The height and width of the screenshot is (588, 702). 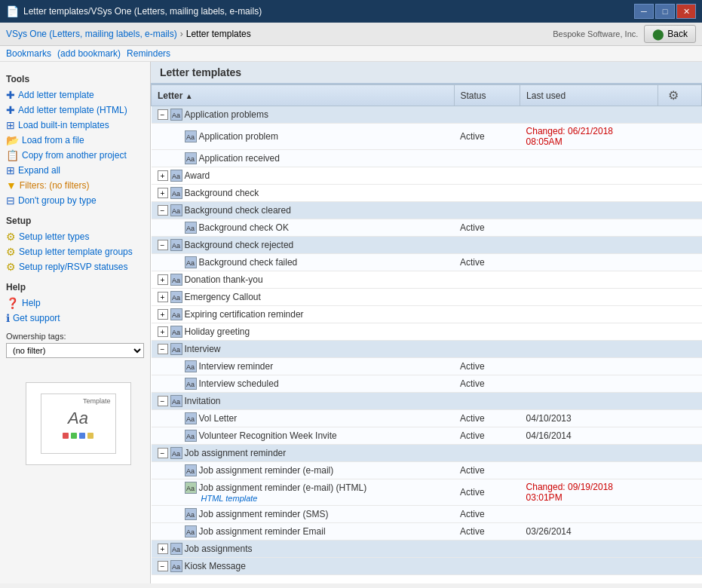 I want to click on table-row: − Aa Application problems, so click(x=427, y=115).